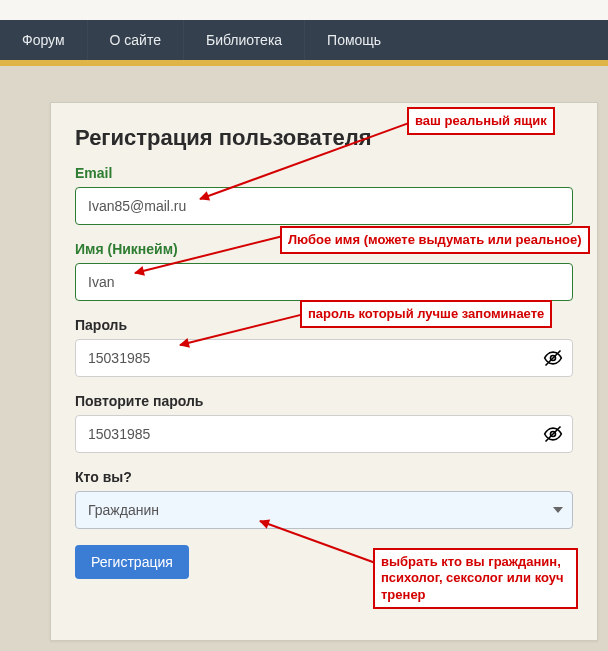 Image resolution: width=608 pixels, height=651 pixels. What do you see at coordinates (304, 63) in the screenshot?
I see `gold-stripe` at bounding box center [304, 63].